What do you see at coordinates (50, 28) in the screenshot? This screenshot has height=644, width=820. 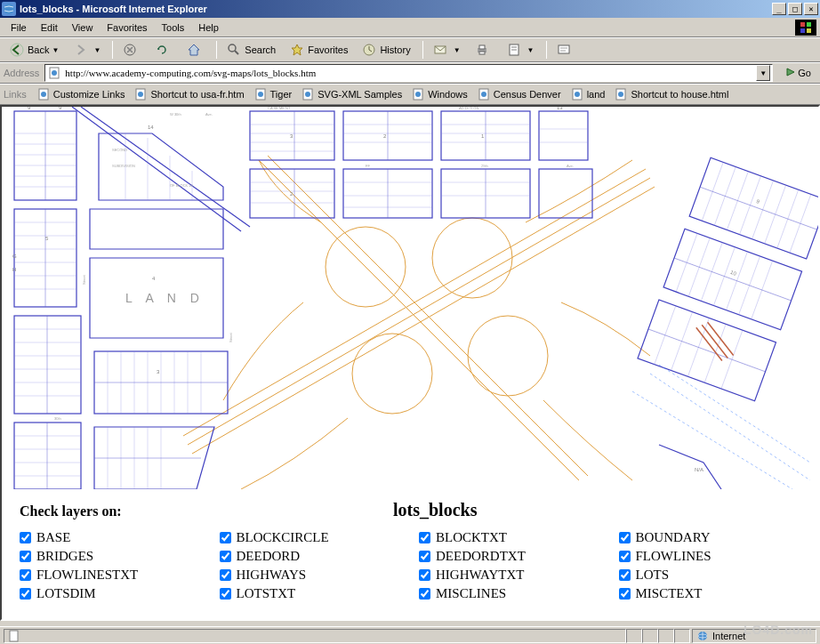 I see `menu-edit: Edit` at bounding box center [50, 28].